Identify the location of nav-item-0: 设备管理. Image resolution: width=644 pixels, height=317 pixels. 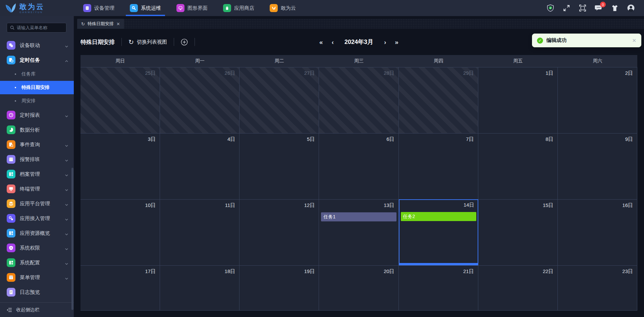
(99, 8).